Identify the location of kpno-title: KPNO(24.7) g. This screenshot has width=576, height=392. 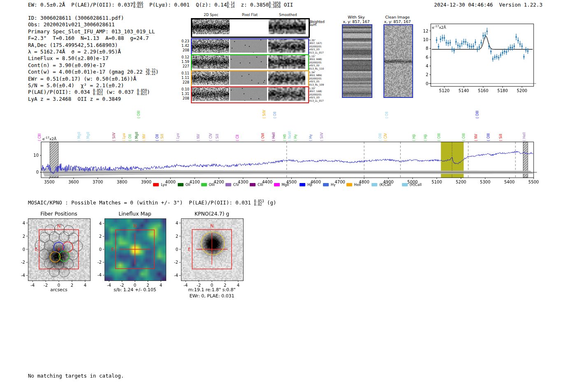
(212, 214).